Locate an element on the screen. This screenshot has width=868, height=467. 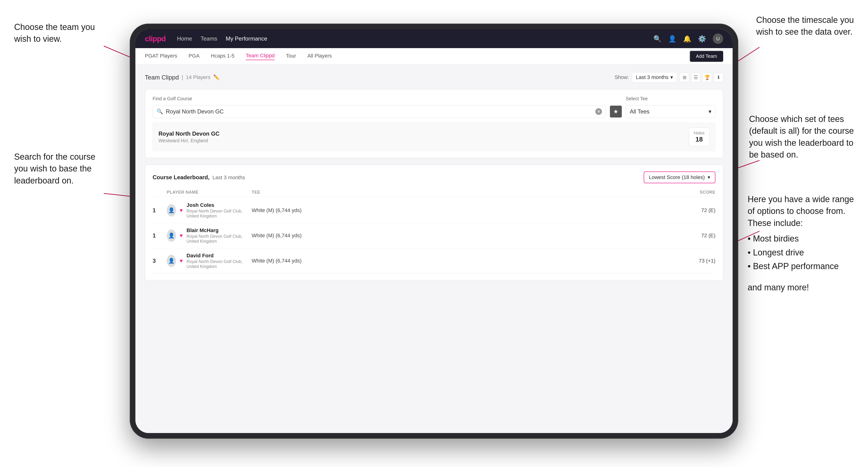
show-dropdown: Last 3 months ▾ is located at coordinates (654, 77).